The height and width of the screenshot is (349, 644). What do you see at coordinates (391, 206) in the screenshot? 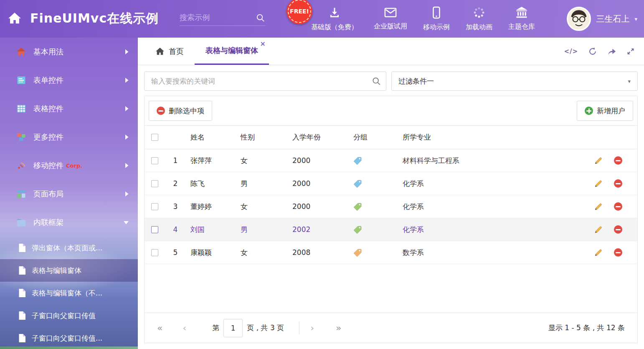
I see `table-row: 3 董婷婷 女 2000 化学系` at bounding box center [391, 206].